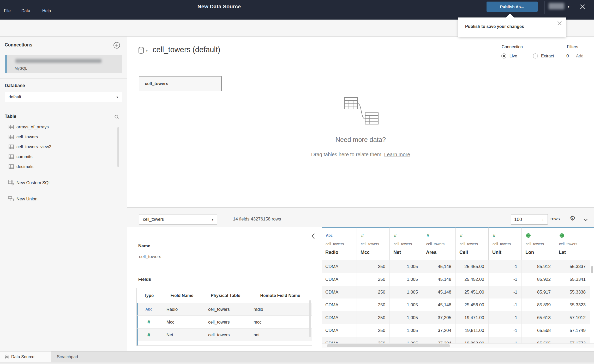  What do you see at coordinates (406, 318) in the screenshot?
I see `grid-cell: 1,005` at bounding box center [406, 318].